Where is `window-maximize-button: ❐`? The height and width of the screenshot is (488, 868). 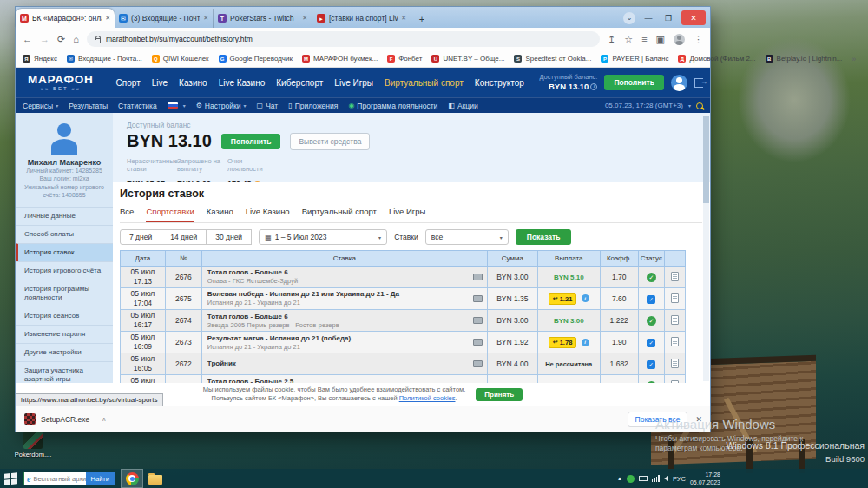
window-maximize-button: ❐ is located at coordinates (668, 18).